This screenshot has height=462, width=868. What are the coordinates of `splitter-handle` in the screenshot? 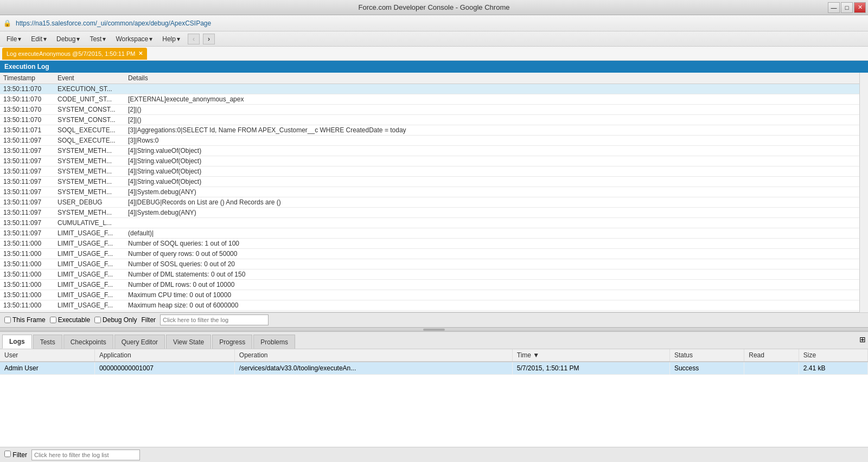 It's located at (434, 330).